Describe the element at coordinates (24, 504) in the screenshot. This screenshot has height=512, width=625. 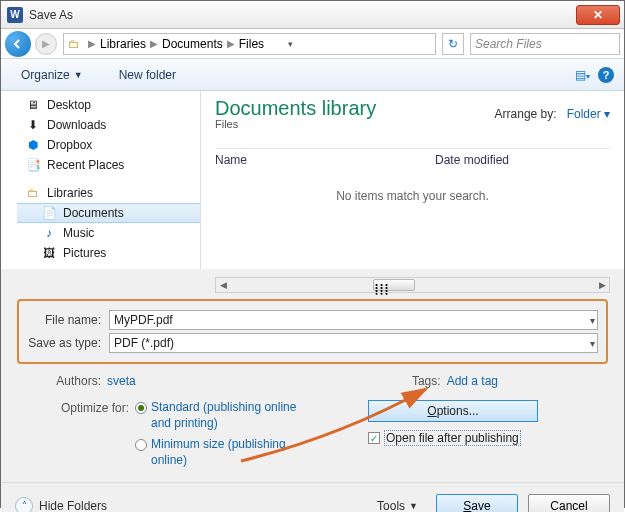
I see `chevron-up-icon: ˄` at that location.